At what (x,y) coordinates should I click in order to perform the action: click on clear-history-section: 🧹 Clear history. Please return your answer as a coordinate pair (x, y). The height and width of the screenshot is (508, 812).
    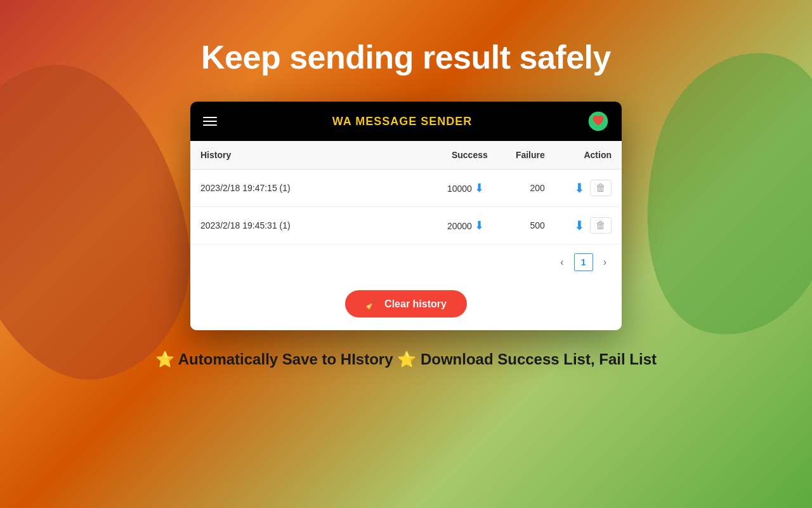
    Looking at the image, I should click on (406, 305).